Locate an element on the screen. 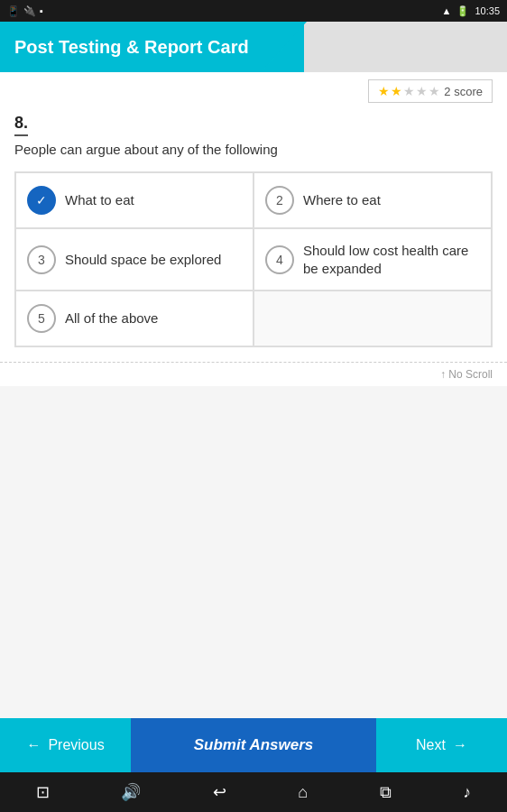  star-rating: ★ ★ ★ ★ ★ is located at coordinates (410, 91).